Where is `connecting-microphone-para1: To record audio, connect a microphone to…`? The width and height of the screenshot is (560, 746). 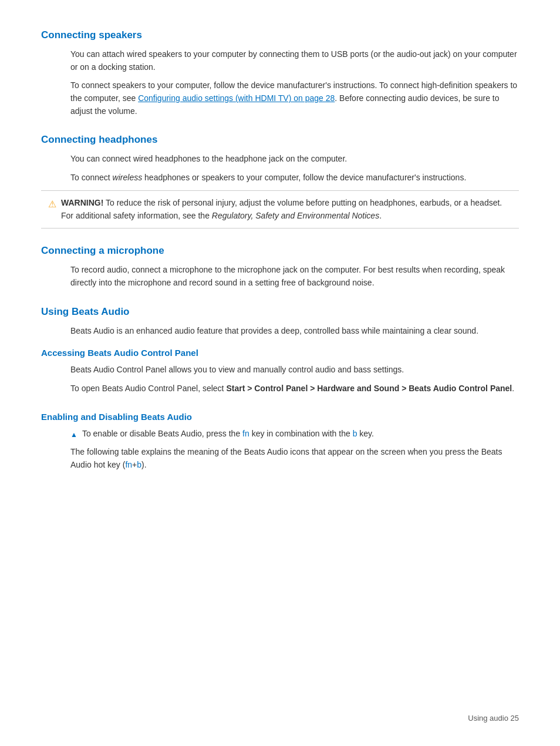
connecting-microphone-para1: To record audio, connect a microphone to… is located at coordinates (295, 276).